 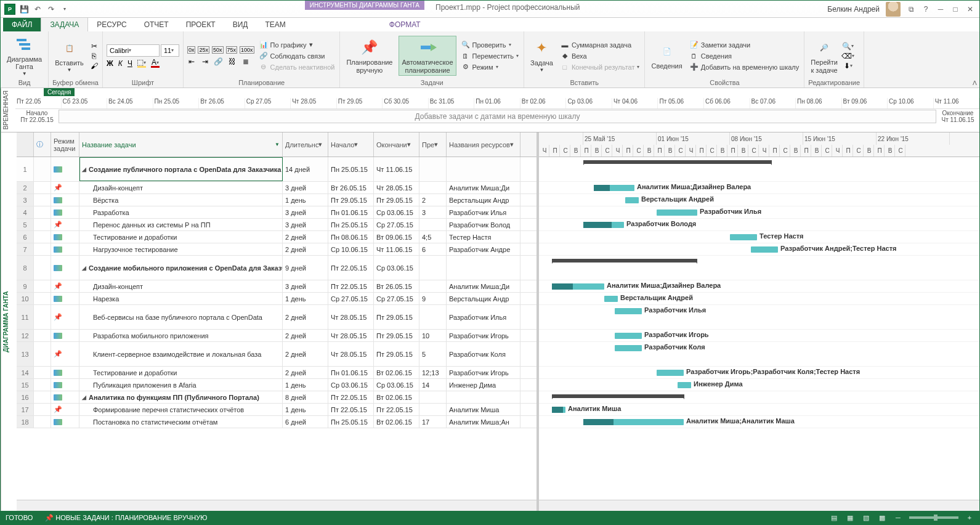 I want to click on copy-icon: ⎘, so click(x=94, y=56).